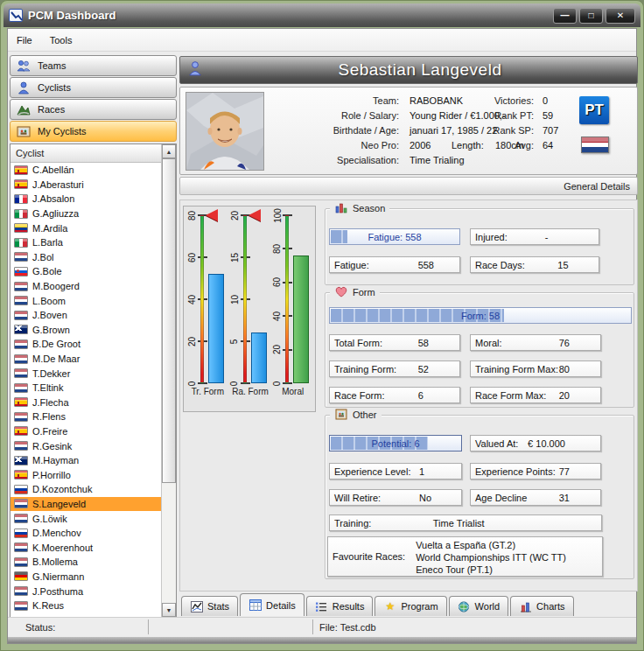 This screenshot has width=644, height=651. What do you see at coordinates (61, 40) in the screenshot?
I see `menu-tools: Tools` at bounding box center [61, 40].